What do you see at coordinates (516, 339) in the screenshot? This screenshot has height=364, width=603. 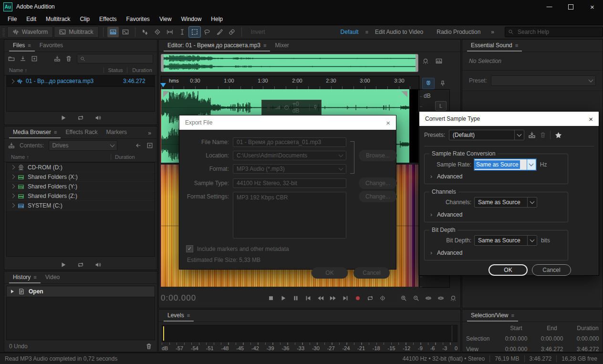 I see `selection-start: 0:00.000` at bounding box center [516, 339].